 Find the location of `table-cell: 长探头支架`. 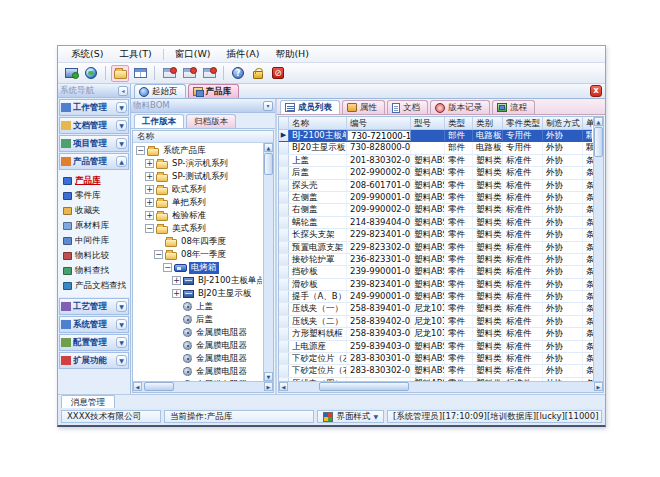

table-cell: 长探头支架 is located at coordinates (318, 234).